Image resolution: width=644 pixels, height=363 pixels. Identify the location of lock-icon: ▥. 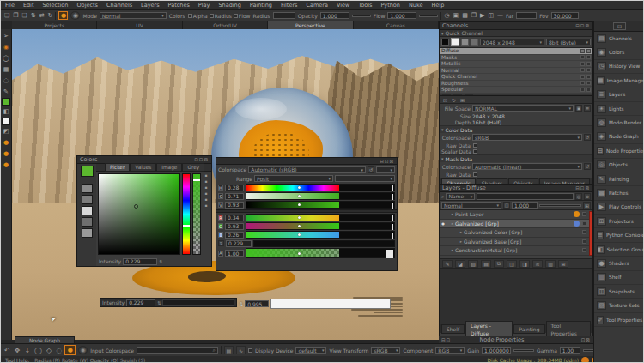
(550, 264).